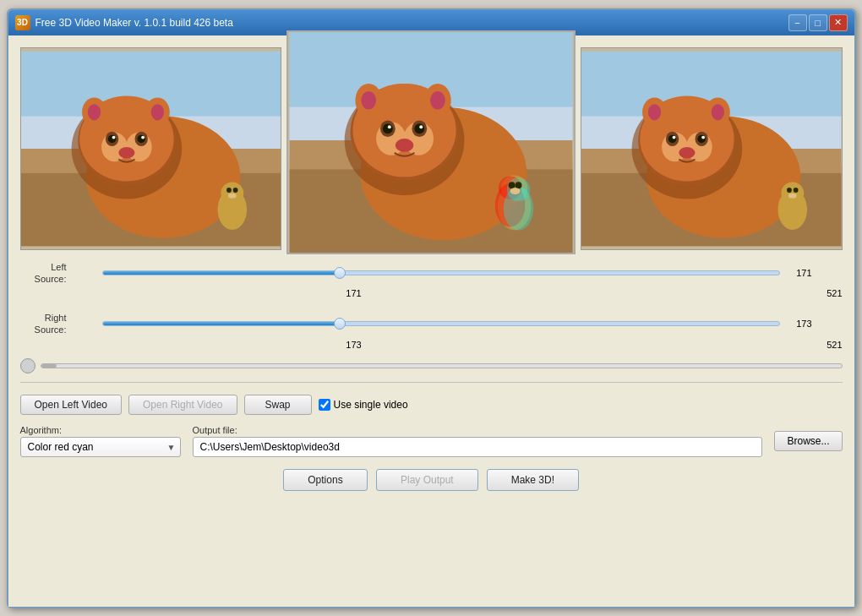 The width and height of the screenshot is (862, 616). I want to click on app-icon: 3D, so click(23, 23).